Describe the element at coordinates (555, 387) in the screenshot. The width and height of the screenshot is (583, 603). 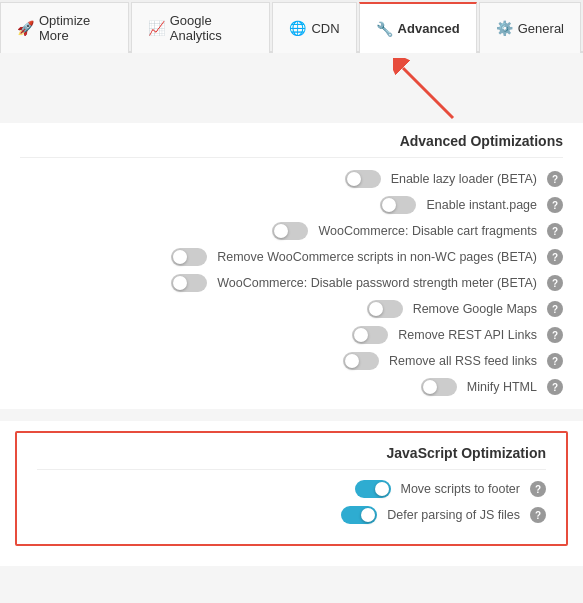
I see `help-minify-html: ?` at that location.